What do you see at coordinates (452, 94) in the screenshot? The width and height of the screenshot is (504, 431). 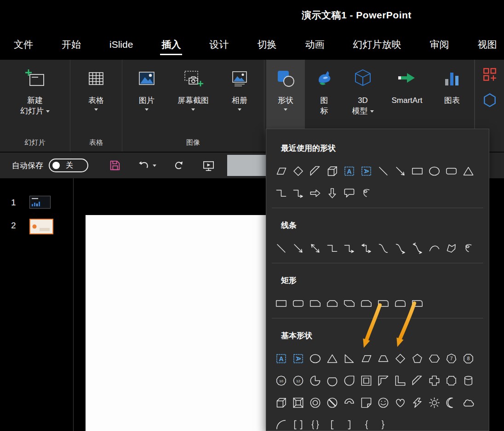 I see `chart-button: 图表` at bounding box center [452, 94].